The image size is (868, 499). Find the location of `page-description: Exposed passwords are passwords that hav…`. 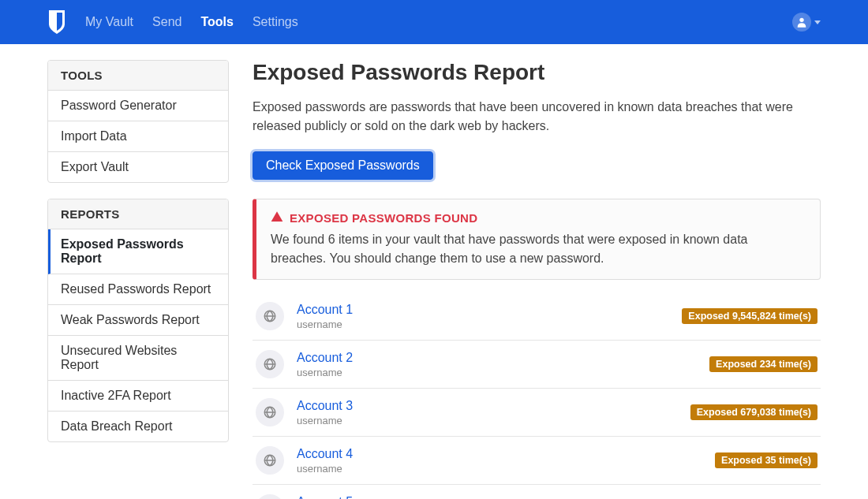

page-description: Exposed passwords are passwords that hav… is located at coordinates (537, 117).